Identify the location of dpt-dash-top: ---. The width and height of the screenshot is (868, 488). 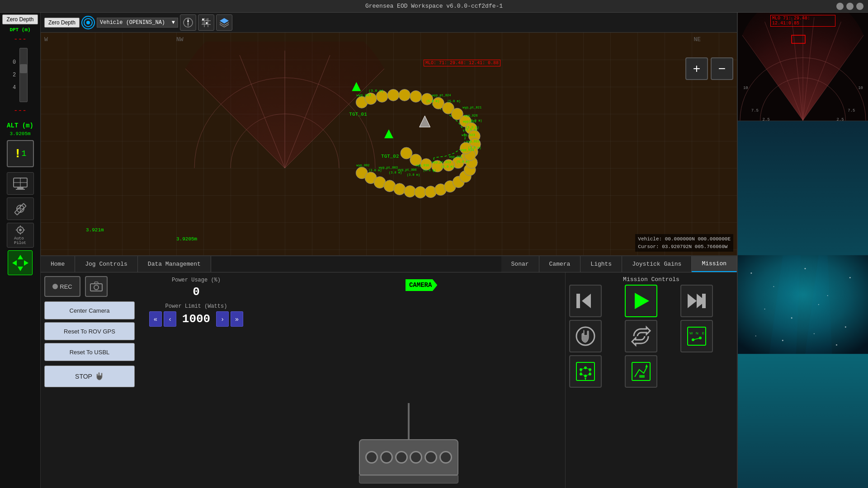
(20, 39).